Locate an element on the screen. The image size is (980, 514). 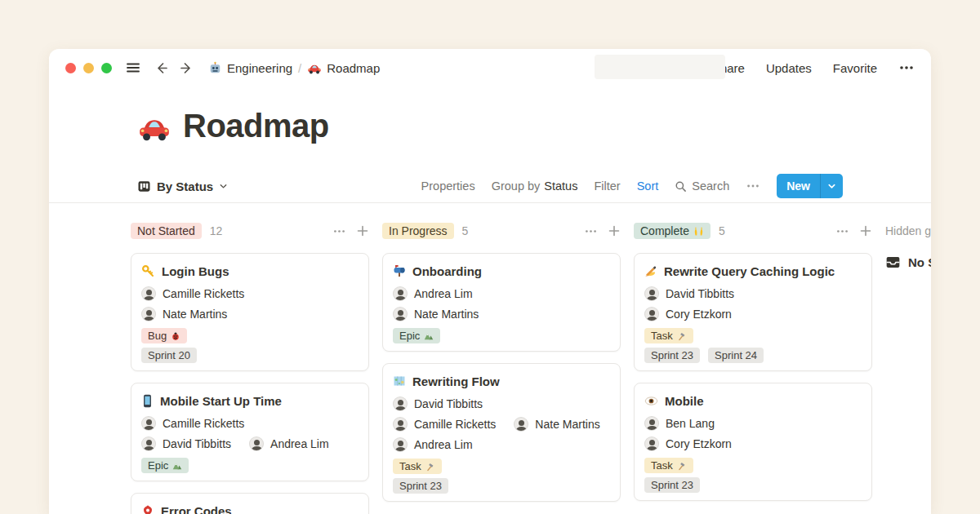
group-name: Not Started is located at coordinates (167, 231).